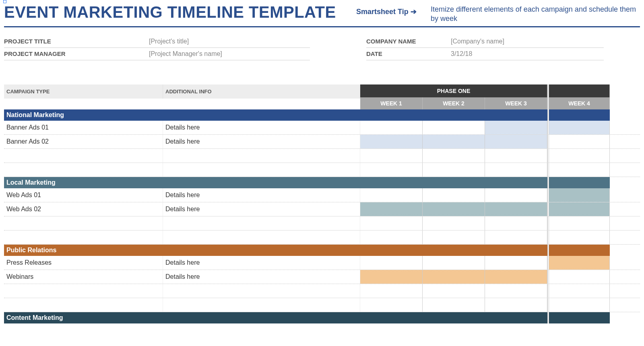 The height and width of the screenshot is (346, 644). What do you see at coordinates (84, 209) in the screenshot?
I see `campaign-cell: Web Ads 02` at bounding box center [84, 209].